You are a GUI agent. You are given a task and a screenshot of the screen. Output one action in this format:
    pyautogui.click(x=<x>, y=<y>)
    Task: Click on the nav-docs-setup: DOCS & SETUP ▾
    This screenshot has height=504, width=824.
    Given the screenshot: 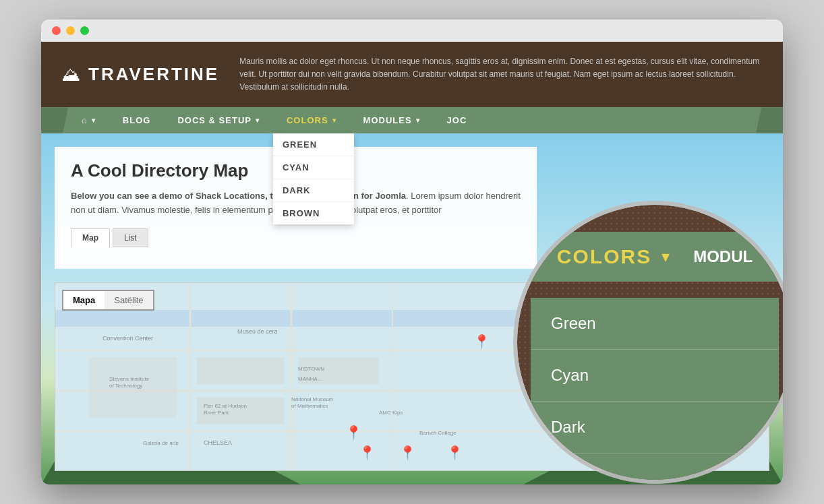 What is the action you would take?
    pyautogui.click(x=218, y=120)
    